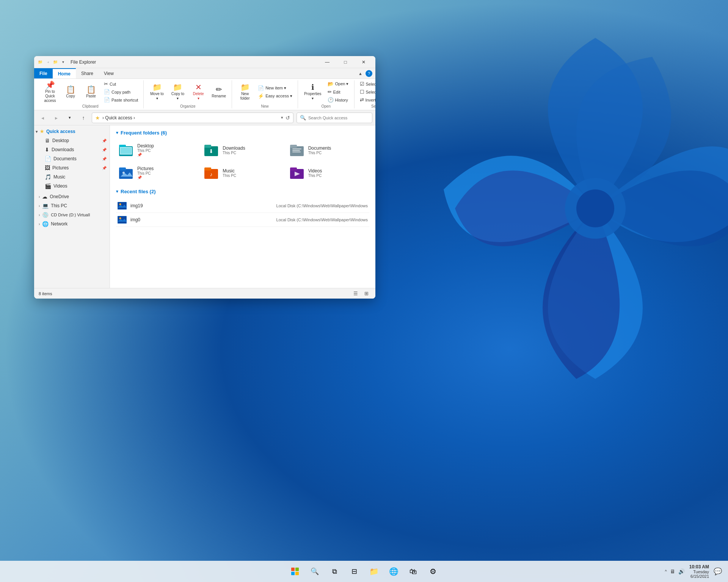  What do you see at coordinates (288, 118) in the screenshot?
I see `refresh-icon: ↺` at bounding box center [288, 118].